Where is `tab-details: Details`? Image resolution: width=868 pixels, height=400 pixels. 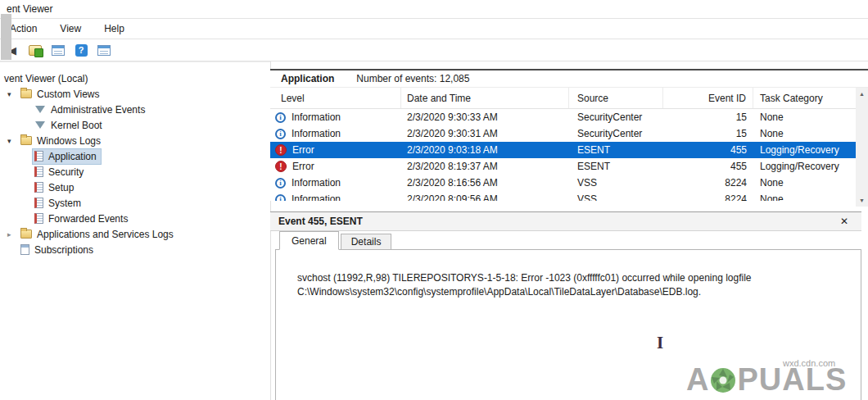
tab-details: Details is located at coordinates (367, 242).